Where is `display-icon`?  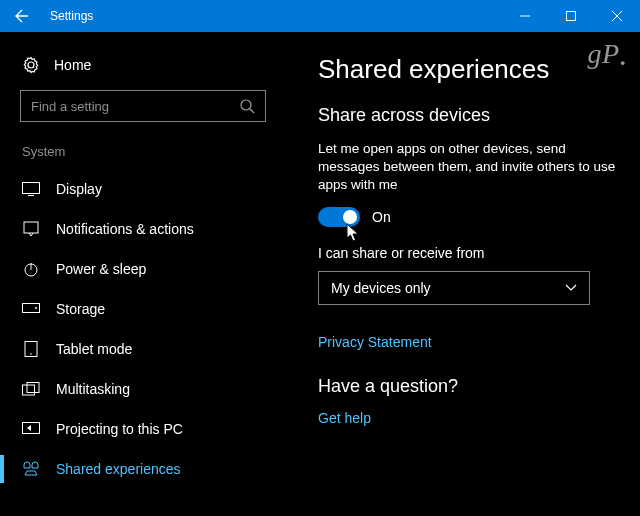
display-icon is located at coordinates (31, 189).